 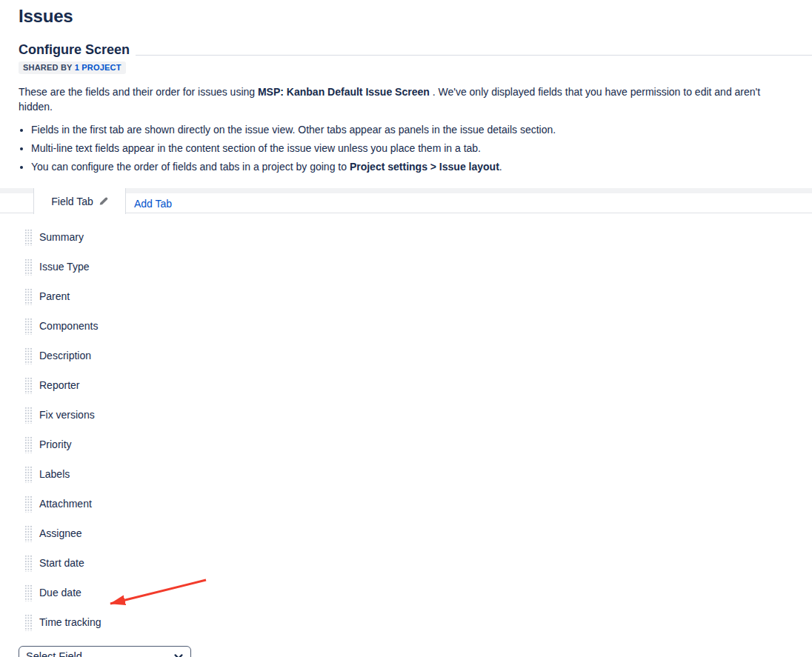 I want to click on field-label: Components, so click(x=68, y=326).